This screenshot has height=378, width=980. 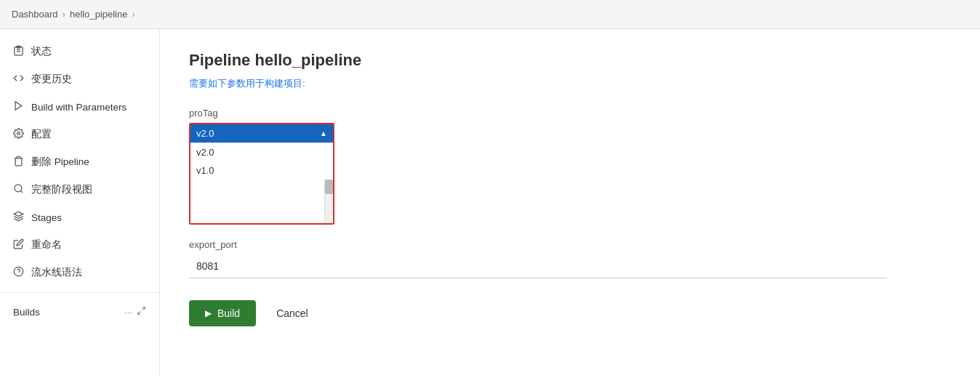 I want to click on sidebar-item-pipeline-syntax: 流水线语法, so click(x=80, y=273).